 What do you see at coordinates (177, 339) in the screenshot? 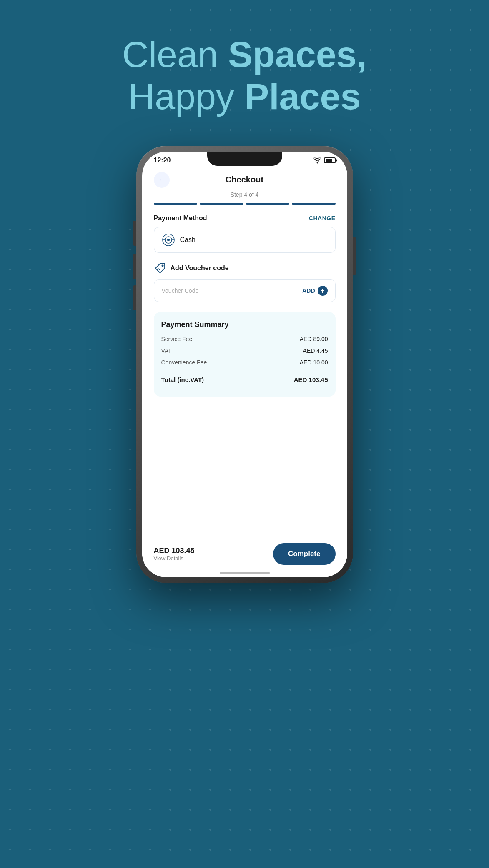
I see `service-fee-label: Service Fee` at bounding box center [177, 339].